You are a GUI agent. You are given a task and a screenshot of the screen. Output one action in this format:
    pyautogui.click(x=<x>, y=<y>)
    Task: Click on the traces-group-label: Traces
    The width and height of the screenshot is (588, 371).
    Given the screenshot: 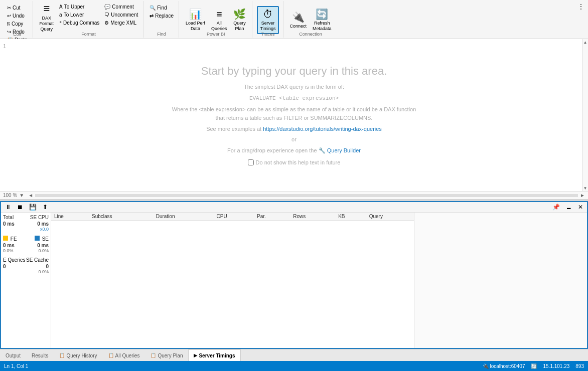 What is the action you would take?
    pyautogui.click(x=268, y=34)
    